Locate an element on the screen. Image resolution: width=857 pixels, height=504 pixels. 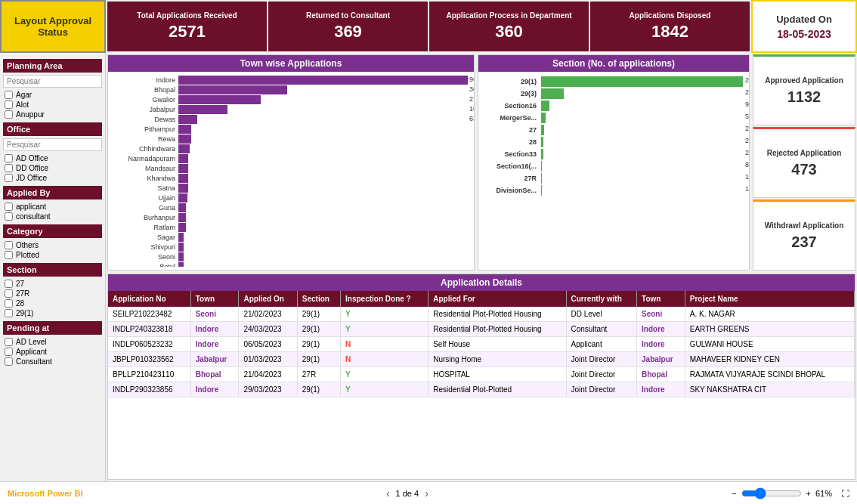
table-cell: Seoni is located at coordinates (215, 314).